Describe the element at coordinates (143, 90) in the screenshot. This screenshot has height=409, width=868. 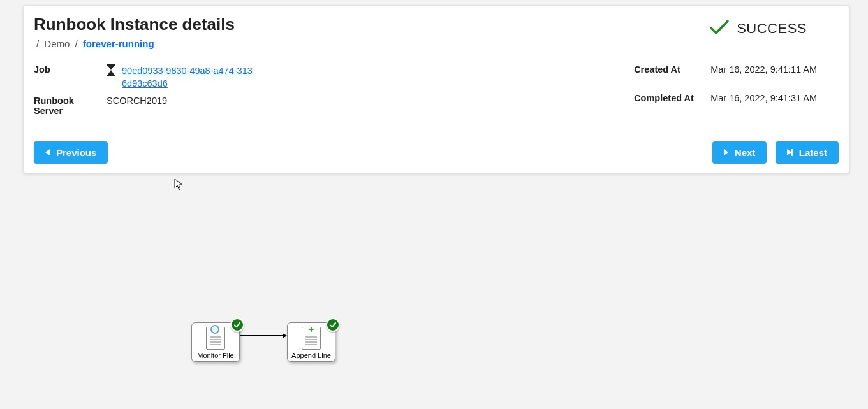
I see `details-left: Job 90ed0933-9830-49a8-a474-3136d93c63d6…` at that location.